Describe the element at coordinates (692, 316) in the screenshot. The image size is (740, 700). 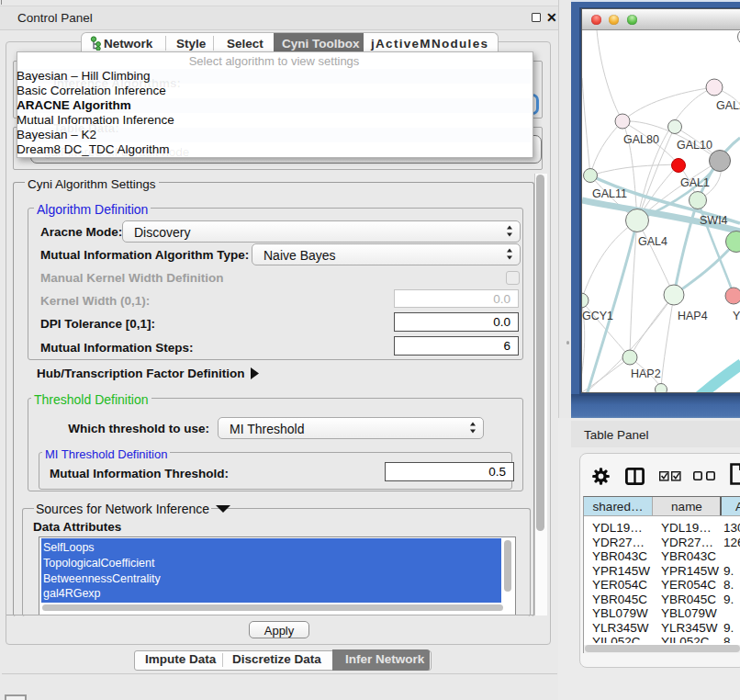
I see `svg-text: HAP4` at that location.